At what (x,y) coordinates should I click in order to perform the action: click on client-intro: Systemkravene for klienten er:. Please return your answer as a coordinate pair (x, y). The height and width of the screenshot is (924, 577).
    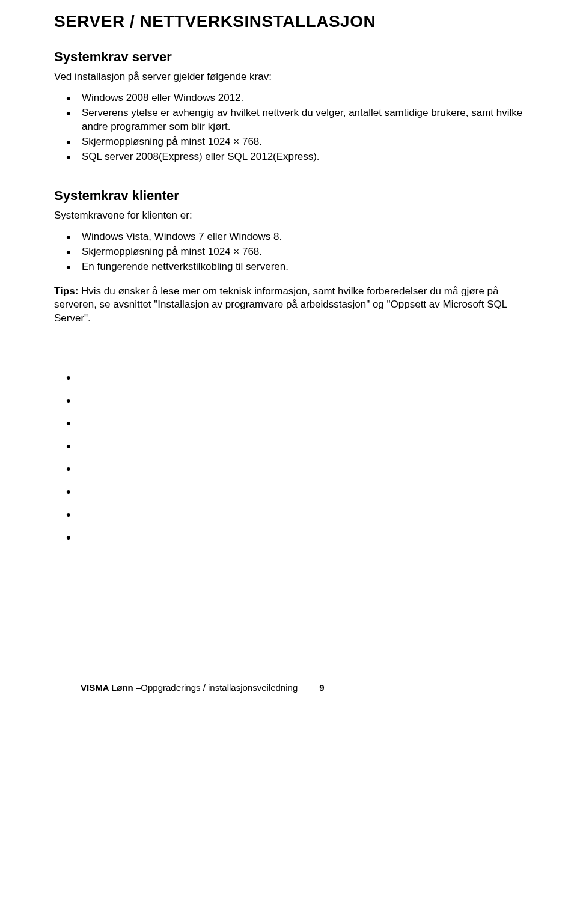
    Looking at the image, I should click on (288, 216).